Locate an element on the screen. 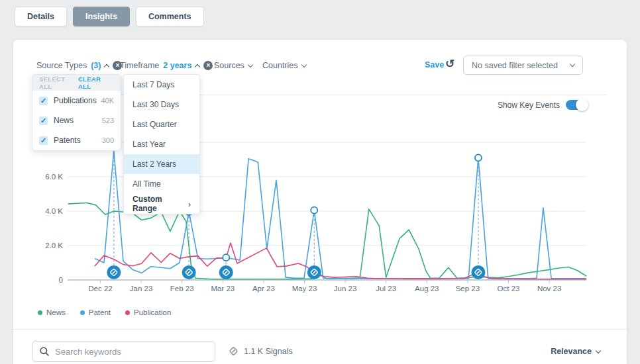 The width and height of the screenshot is (640, 364). section-divider is located at coordinates (320, 330).